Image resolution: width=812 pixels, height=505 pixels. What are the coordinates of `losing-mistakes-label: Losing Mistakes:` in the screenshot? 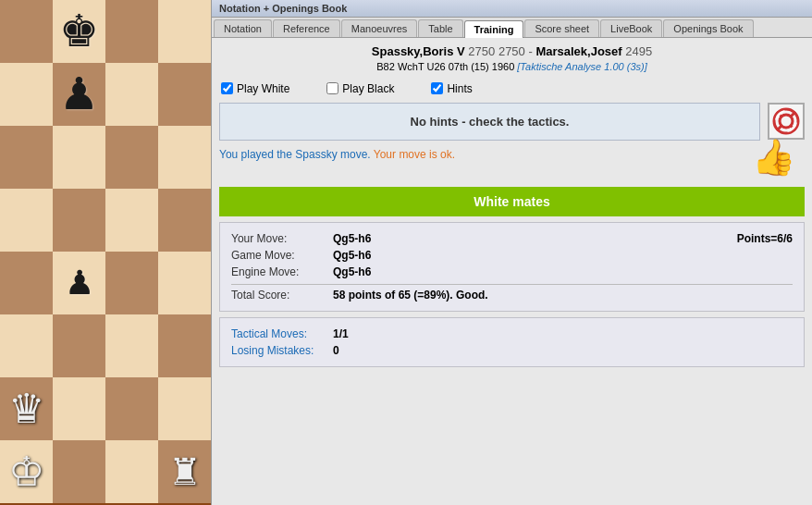 It's located at (282, 351).